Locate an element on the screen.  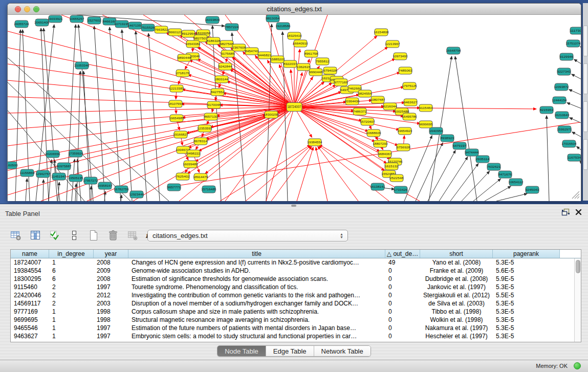
graph-node: 7663822 is located at coordinates (162, 30).